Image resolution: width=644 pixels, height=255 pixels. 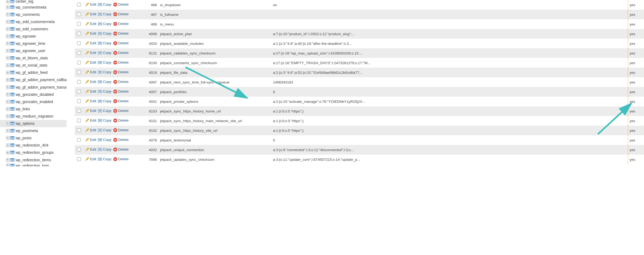 What do you see at coordinates (33, 123) in the screenshot?
I see `sidebar-item-wp_options: wp_options` at bounding box center [33, 123].